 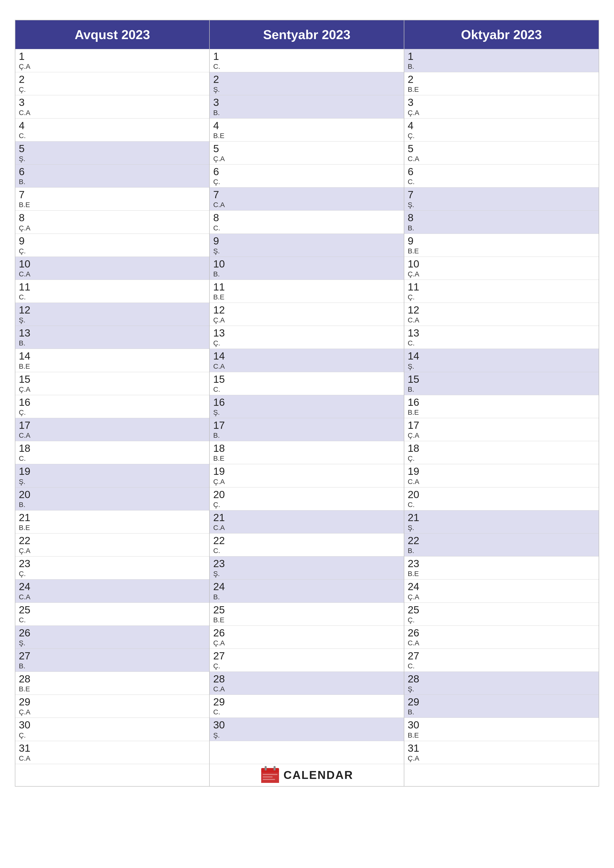 What do you see at coordinates (306, 429) in the screenshot?
I see `day-cell: 17B.` at bounding box center [306, 429].